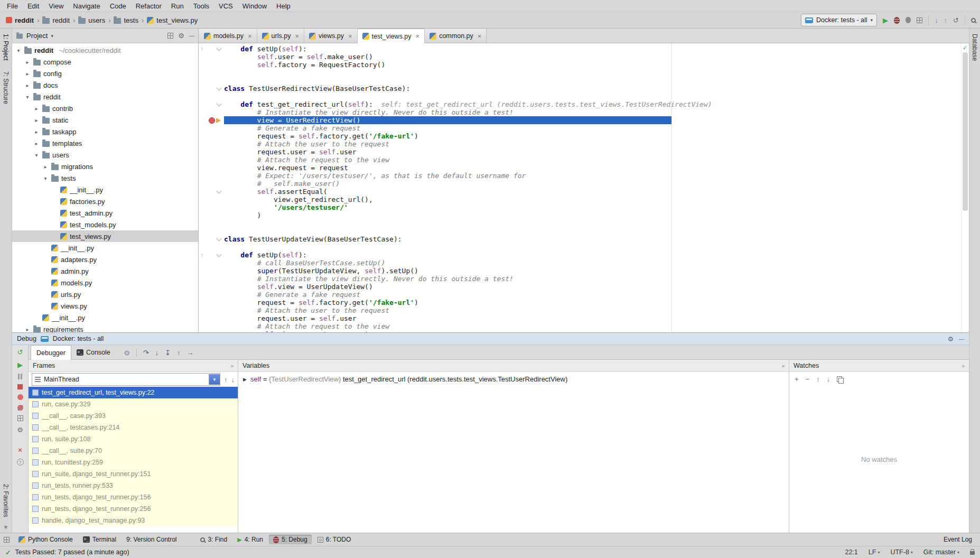  Describe the element at coordinates (13, 6) in the screenshot. I see `menu-file: File` at that location.